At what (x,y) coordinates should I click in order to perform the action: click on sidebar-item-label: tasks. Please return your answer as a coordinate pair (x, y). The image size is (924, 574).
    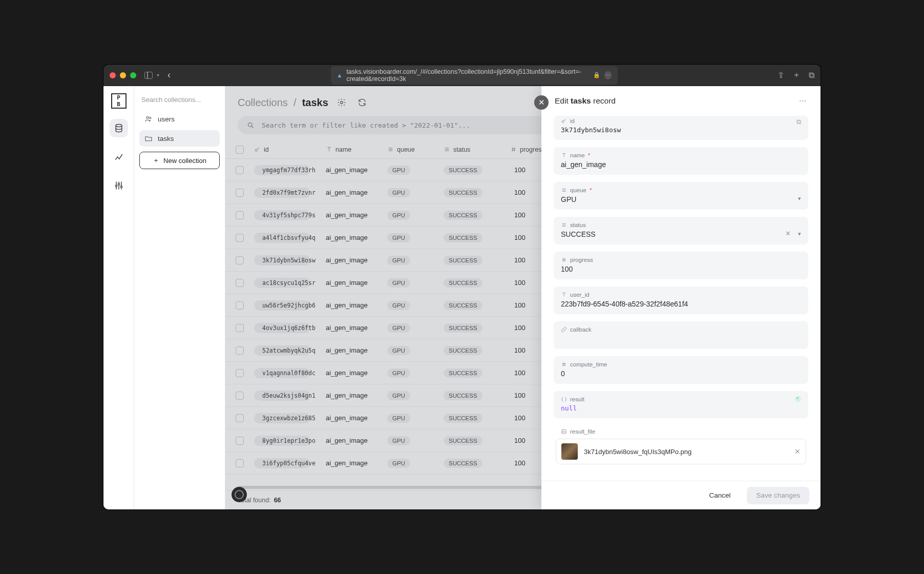
    Looking at the image, I should click on (166, 138).